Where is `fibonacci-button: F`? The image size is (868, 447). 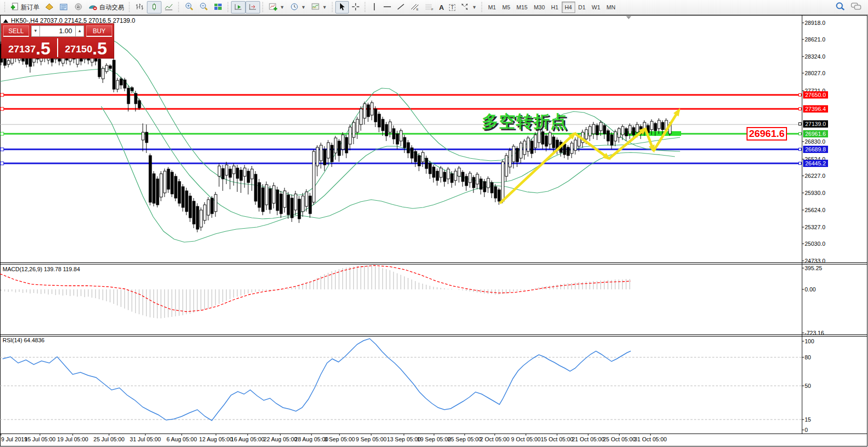 fibonacci-button: F is located at coordinates (429, 7).